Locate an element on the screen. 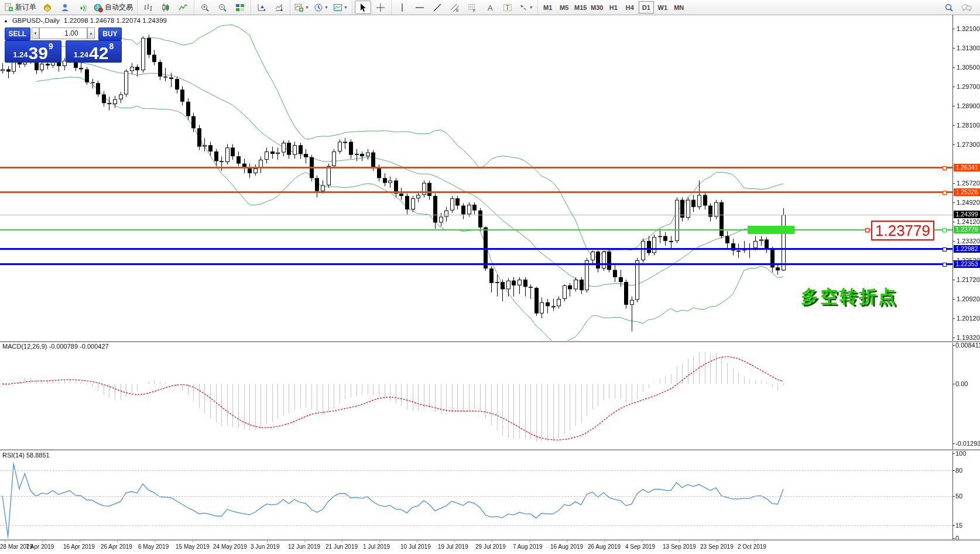  price-level-label: 1.23779 is located at coordinates (967, 229).